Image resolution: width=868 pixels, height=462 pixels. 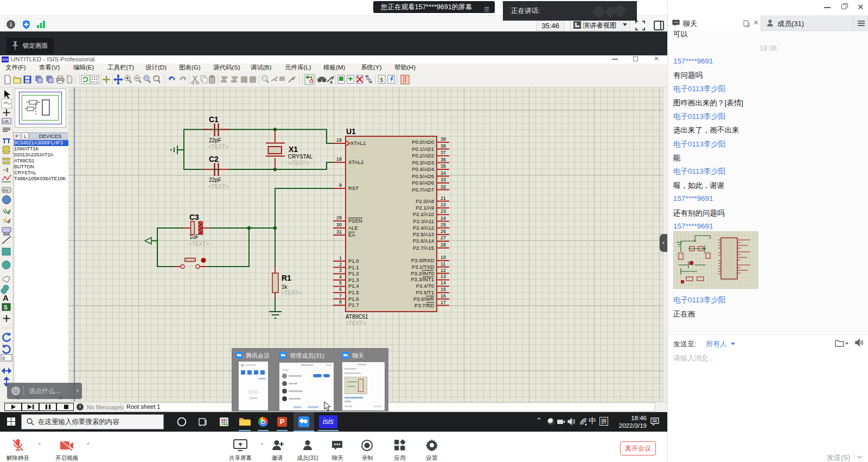 I want to click on svg-text: 2, so click(x=341, y=264).